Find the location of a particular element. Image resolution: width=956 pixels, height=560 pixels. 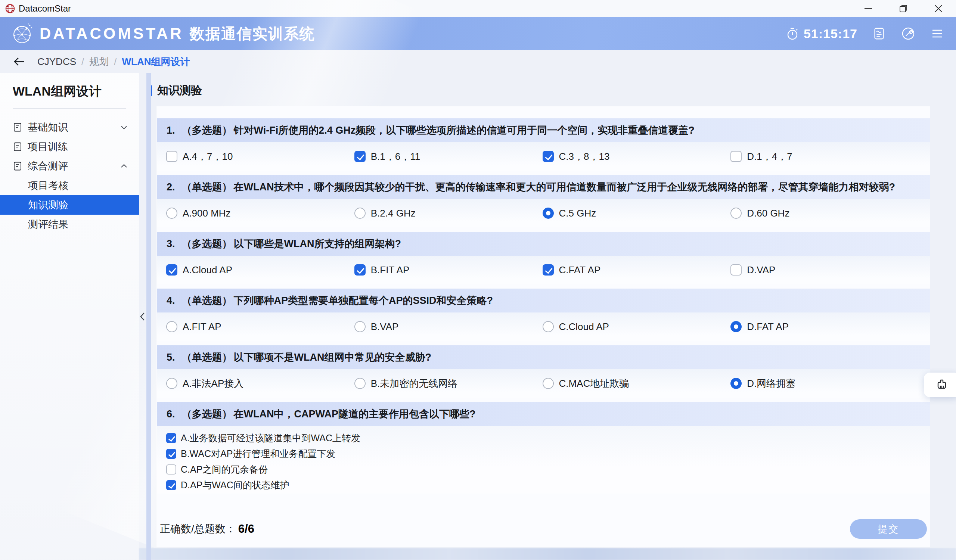

option-list: A.4，7，10B.1，6，11C.3，8，13D.1，4，7 is located at coordinates (543, 156).